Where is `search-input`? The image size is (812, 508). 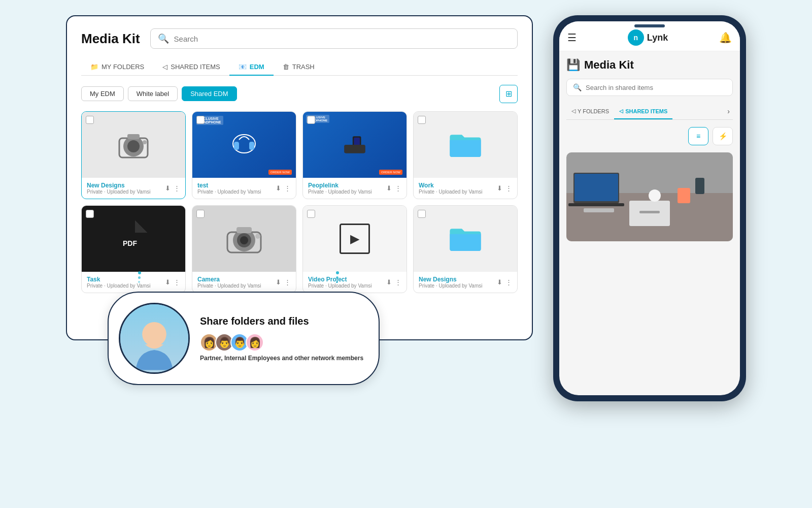 search-input is located at coordinates (342, 39).